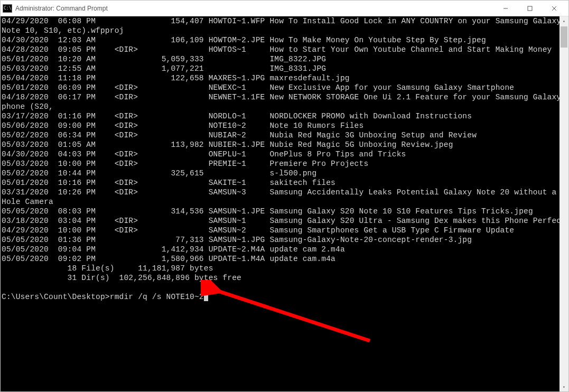  Describe the element at coordinates (564, 387) in the screenshot. I see `scroll-down-button: ▾` at that location.